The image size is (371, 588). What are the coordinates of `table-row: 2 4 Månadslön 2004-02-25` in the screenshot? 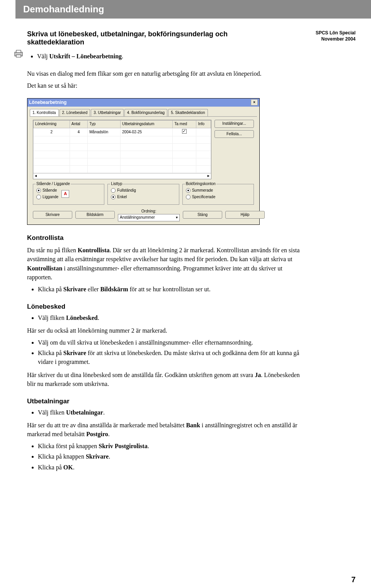 It's located at (122, 132).